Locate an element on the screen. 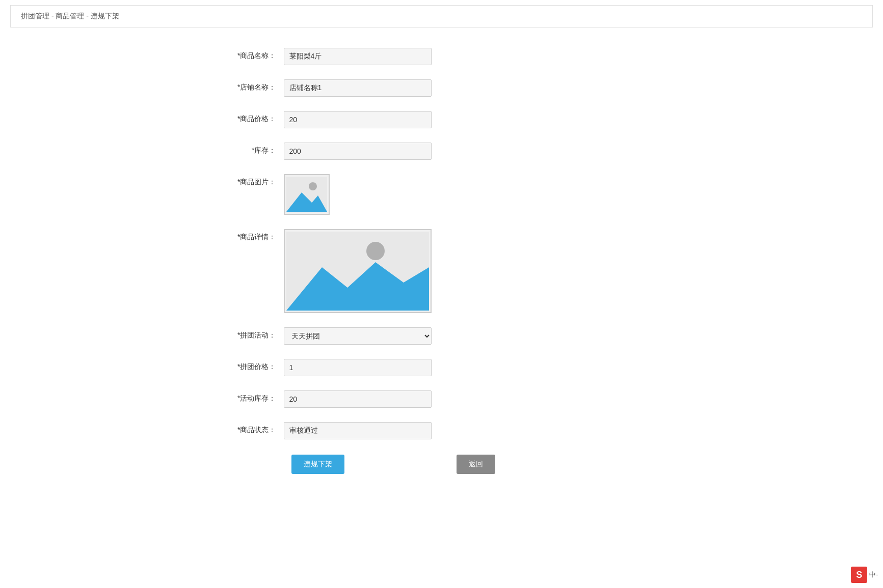 The image size is (883, 588). breadcrumb-text: 拼团管理 - 商品管理 - 违规下架 is located at coordinates (70, 16).